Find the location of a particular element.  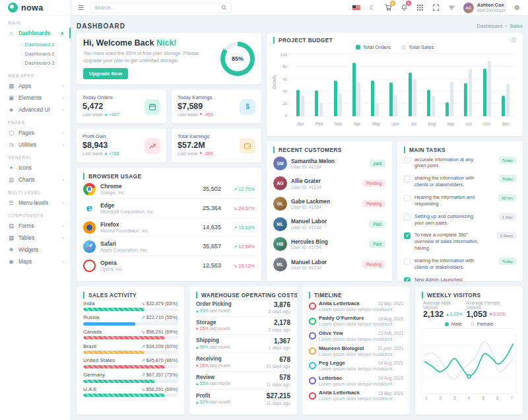

task-row: accurate information at any given point.… is located at coordinates (460, 162).